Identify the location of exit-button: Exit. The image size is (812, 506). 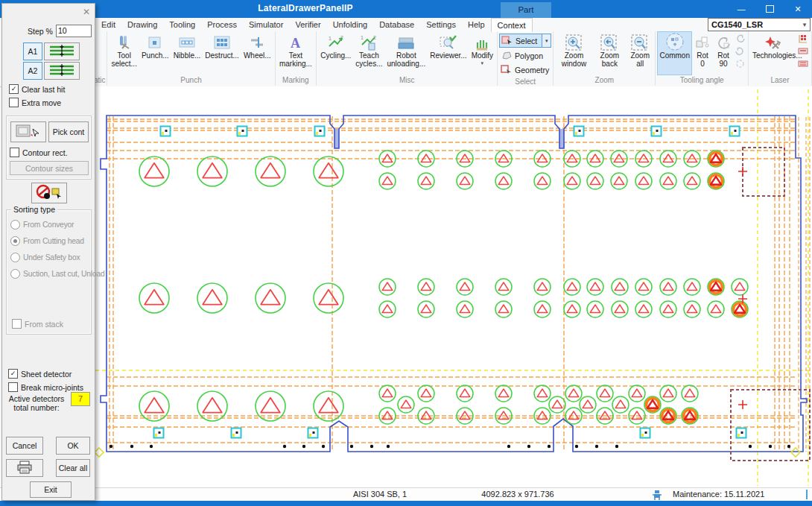
(51, 490).